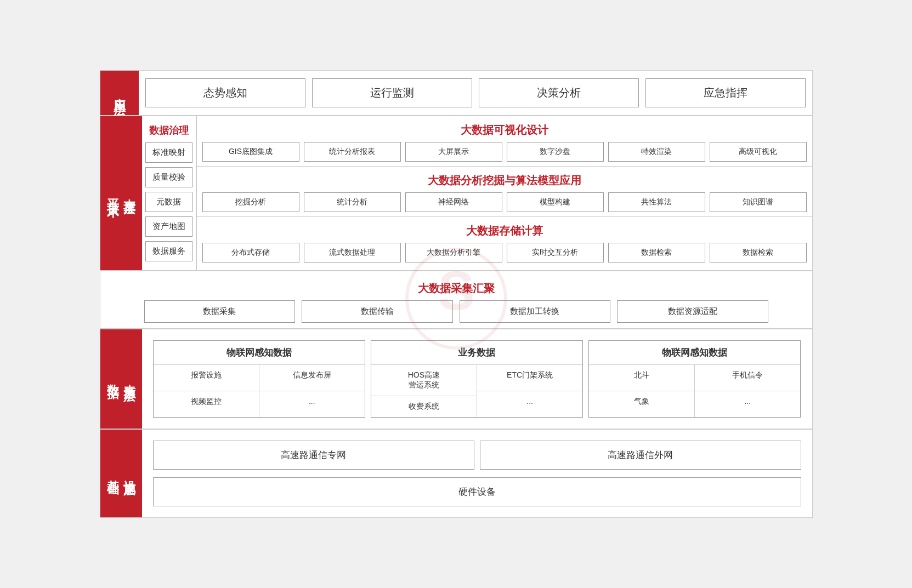  What do you see at coordinates (555, 152) in the screenshot?
I see `viz-item-3: 数字沙盘` at bounding box center [555, 152].